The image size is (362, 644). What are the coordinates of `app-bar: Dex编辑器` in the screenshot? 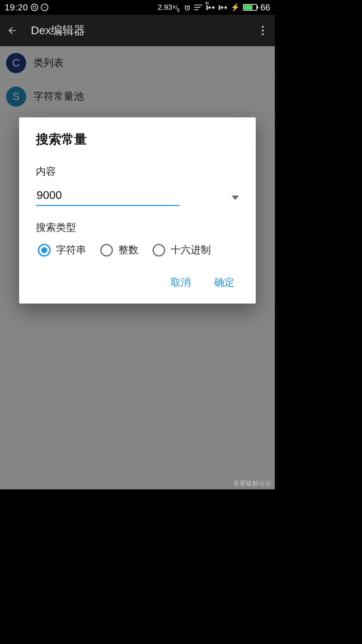 It's located at (137, 31).